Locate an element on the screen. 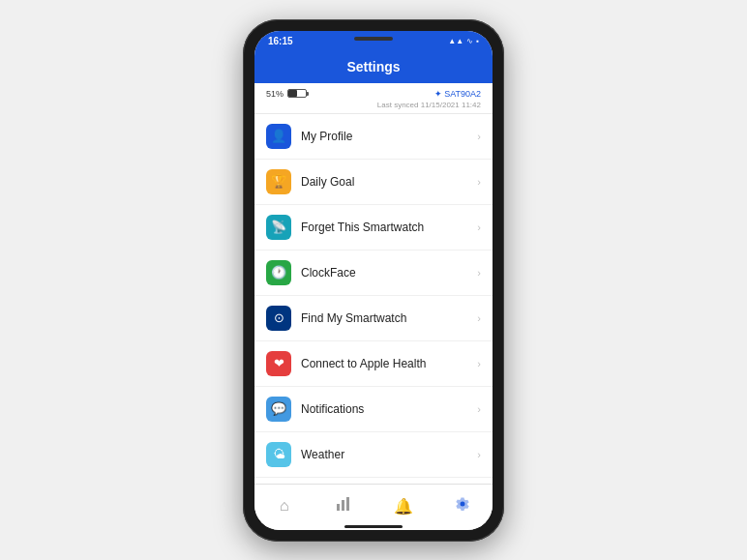 This screenshot has width=747, height=560. my-profile-icon: 👤 is located at coordinates (279, 136).